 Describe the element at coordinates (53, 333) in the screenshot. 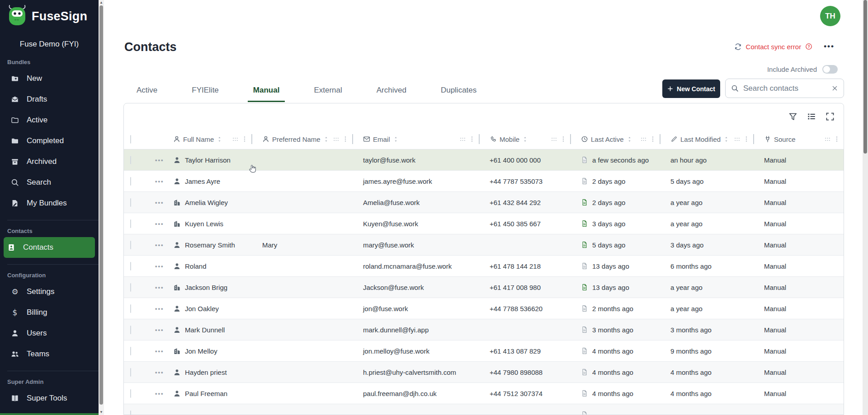

I see `sidebar-item-users: Users` at that location.